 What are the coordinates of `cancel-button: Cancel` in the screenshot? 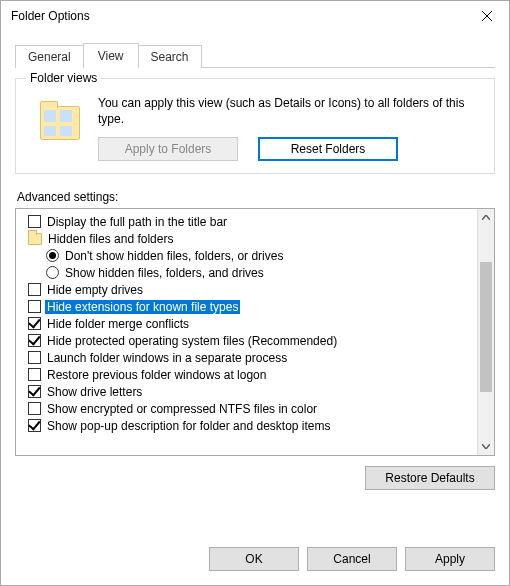 It's located at (352, 559).